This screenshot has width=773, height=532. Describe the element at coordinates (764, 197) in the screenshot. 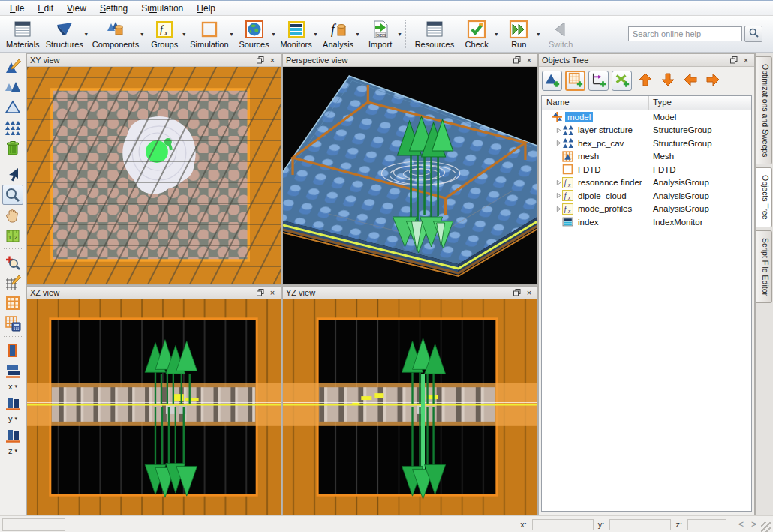

I see `tab-objects-tree: Objects Tree` at that location.